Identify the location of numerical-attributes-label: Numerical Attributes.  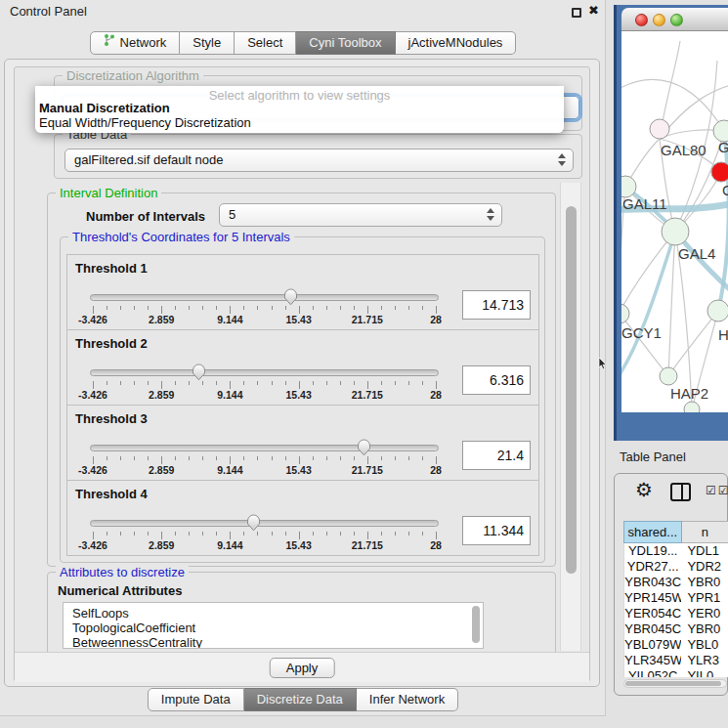
(119, 590).